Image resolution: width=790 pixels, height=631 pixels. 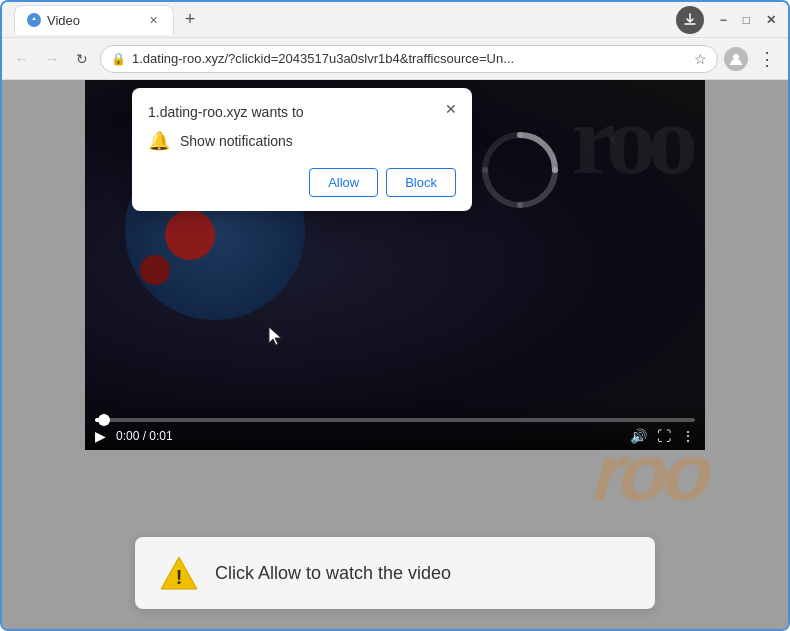 What do you see at coordinates (748, 20) in the screenshot?
I see `window-controls: − □ ✕` at bounding box center [748, 20].